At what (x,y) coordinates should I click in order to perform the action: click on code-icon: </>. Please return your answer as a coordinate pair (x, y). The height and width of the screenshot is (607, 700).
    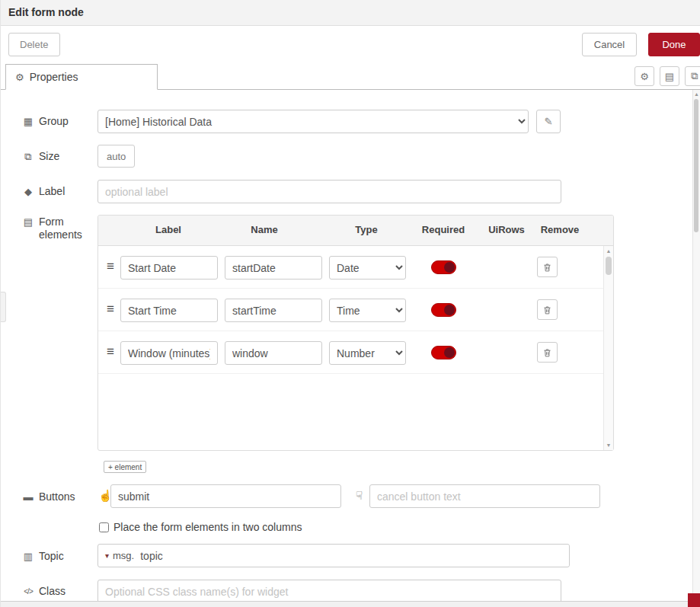
    Looking at the image, I should click on (28, 591).